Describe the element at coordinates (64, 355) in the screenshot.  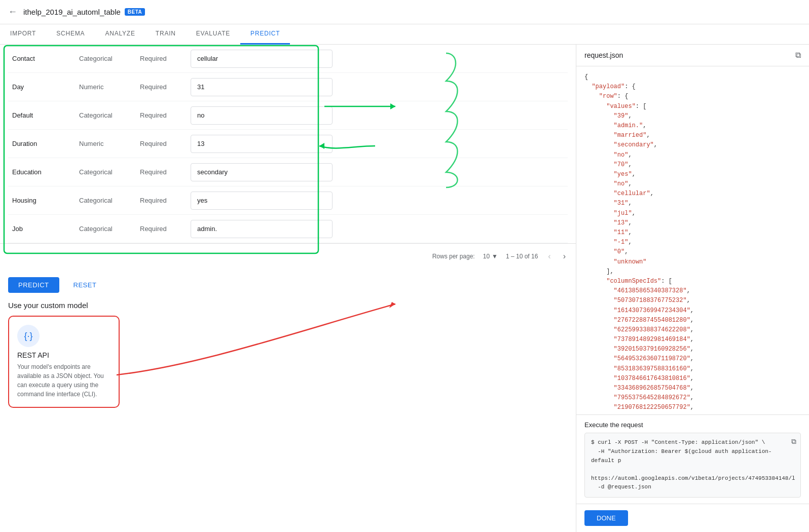
I see `rest-api-title: REST API` at that location.